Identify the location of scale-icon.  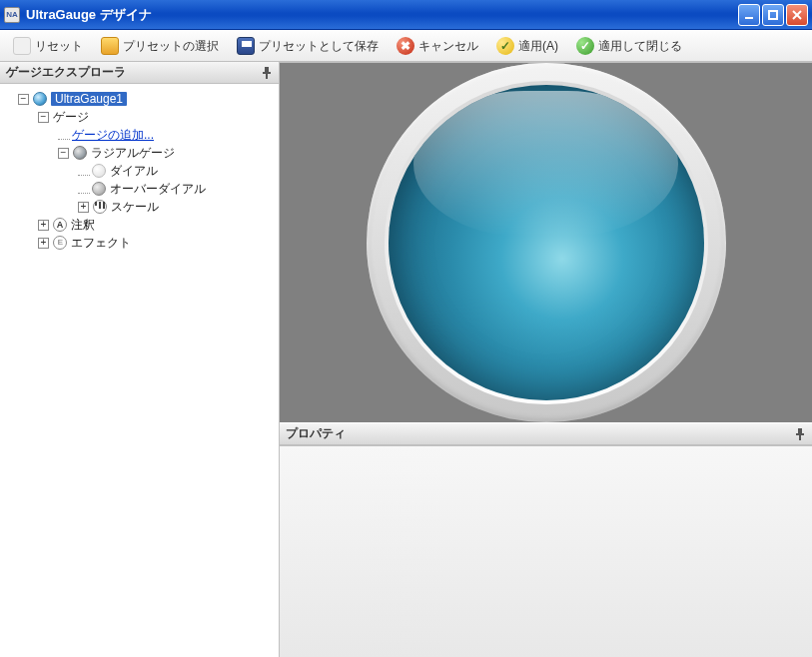
(100, 207).